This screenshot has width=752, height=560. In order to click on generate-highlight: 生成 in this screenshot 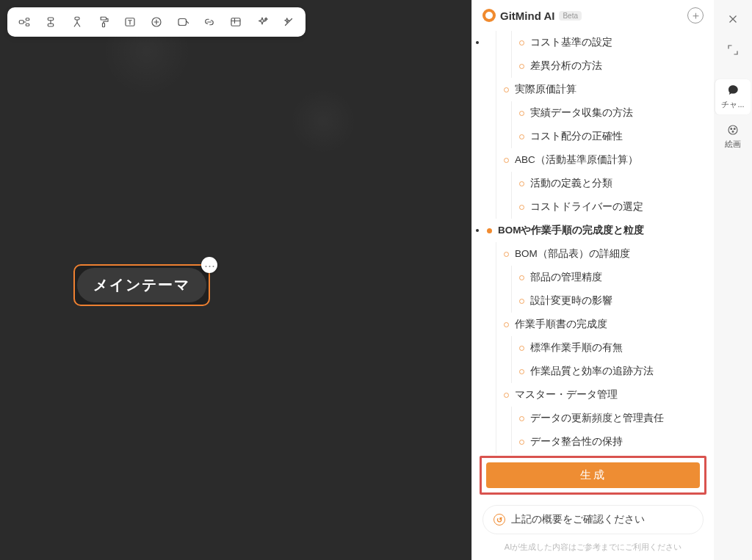, I will do `click(593, 476)`.